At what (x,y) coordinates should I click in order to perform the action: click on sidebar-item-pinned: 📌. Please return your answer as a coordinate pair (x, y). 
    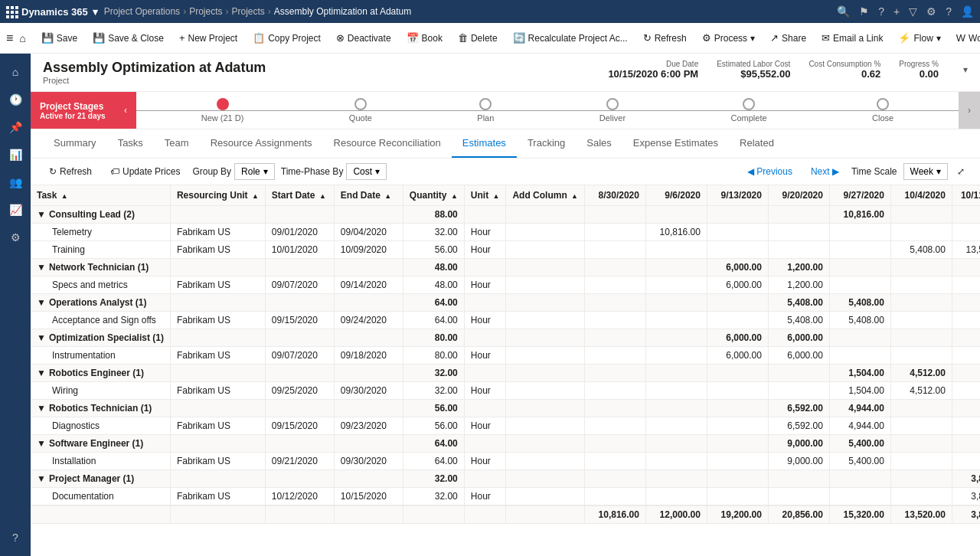
    Looking at the image, I should click on (15, 127).